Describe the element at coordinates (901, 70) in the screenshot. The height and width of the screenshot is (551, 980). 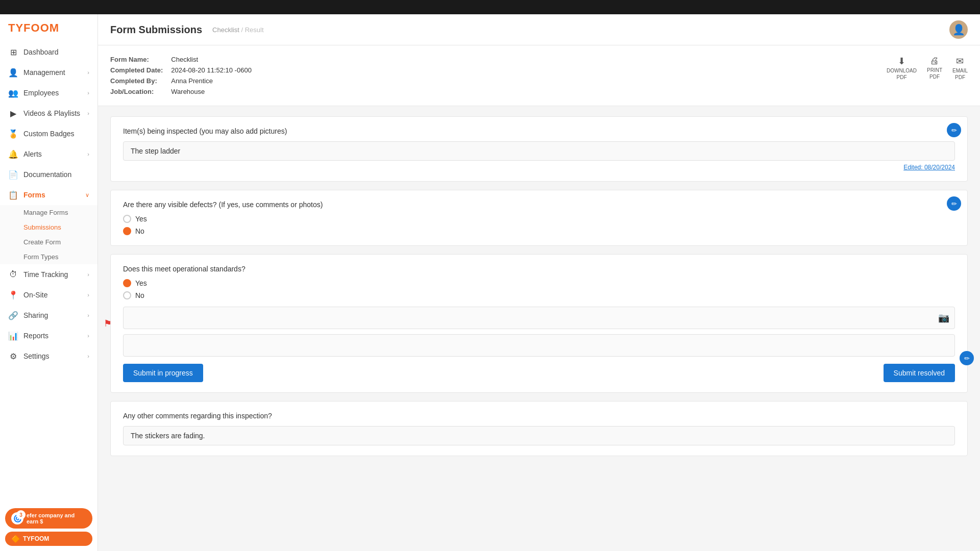
I see `download-label: DOWNLOAD` at that location.